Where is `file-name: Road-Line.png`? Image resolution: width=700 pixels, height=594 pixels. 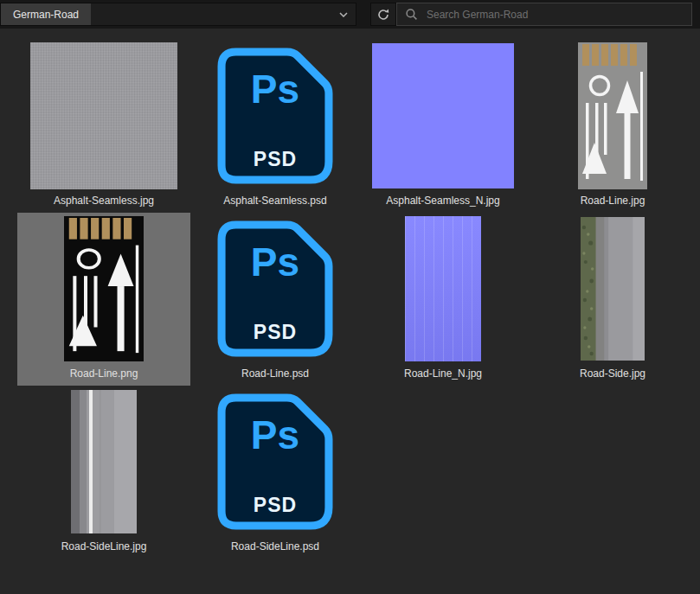
file-name: Road-Line.png is located at coordinates (104, 374).